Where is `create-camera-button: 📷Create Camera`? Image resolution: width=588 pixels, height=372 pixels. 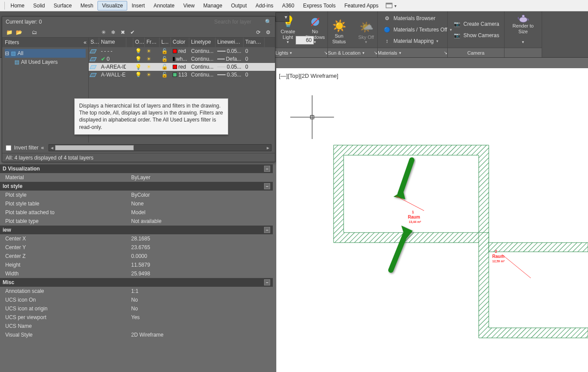 create-camera-button: 📷Create Camera is located at coordinates (476, 24).